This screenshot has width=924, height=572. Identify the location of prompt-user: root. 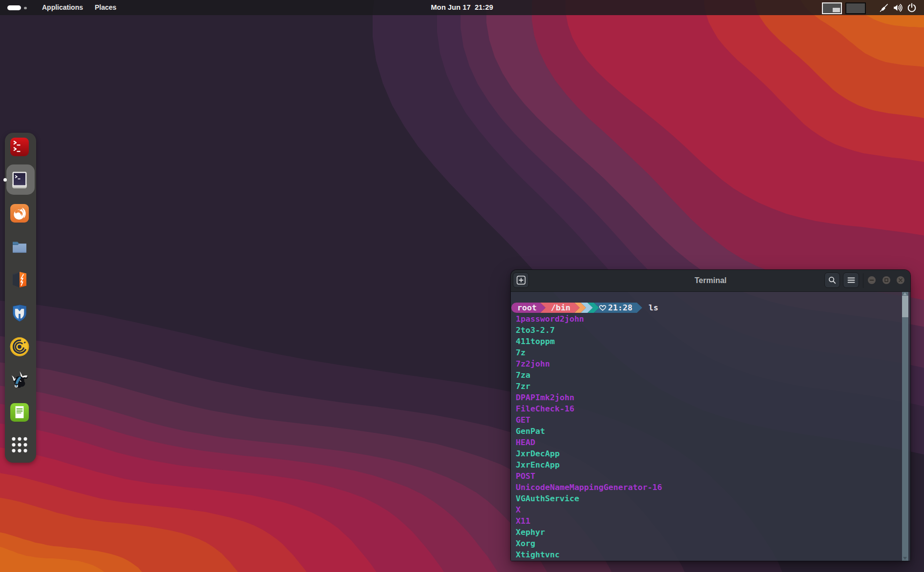
(527, 307).